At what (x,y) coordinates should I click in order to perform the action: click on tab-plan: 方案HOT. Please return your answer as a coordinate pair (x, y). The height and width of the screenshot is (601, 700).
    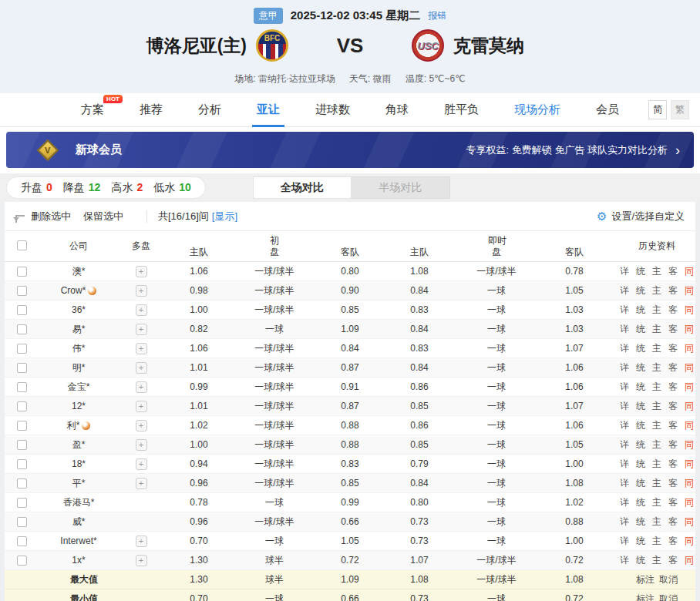
    Looking at the image, I should click on (93, 110).